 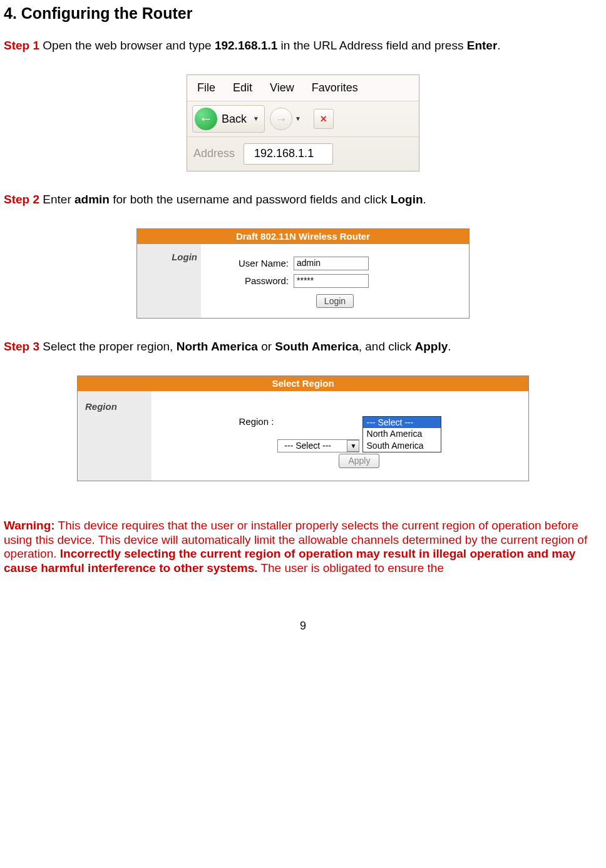 I want to click on menu-view: View, so click(x=282, y=88).